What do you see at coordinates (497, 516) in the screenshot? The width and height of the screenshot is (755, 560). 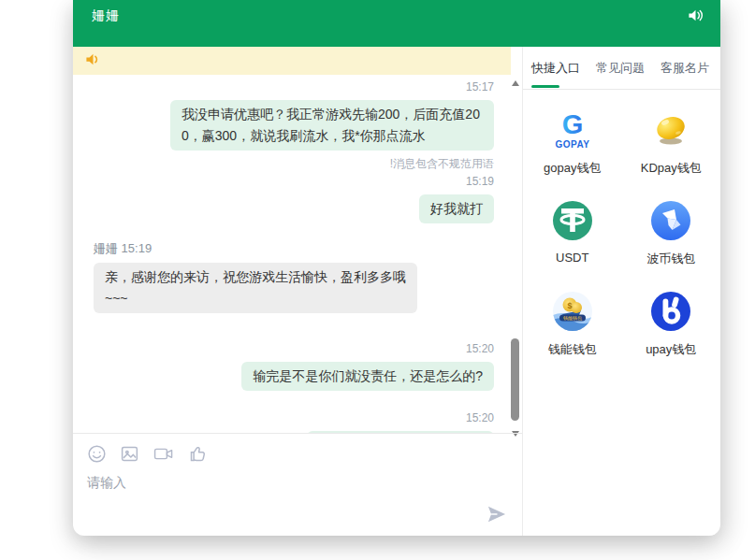 I see `send-icon` at bounding box center [497, 516].